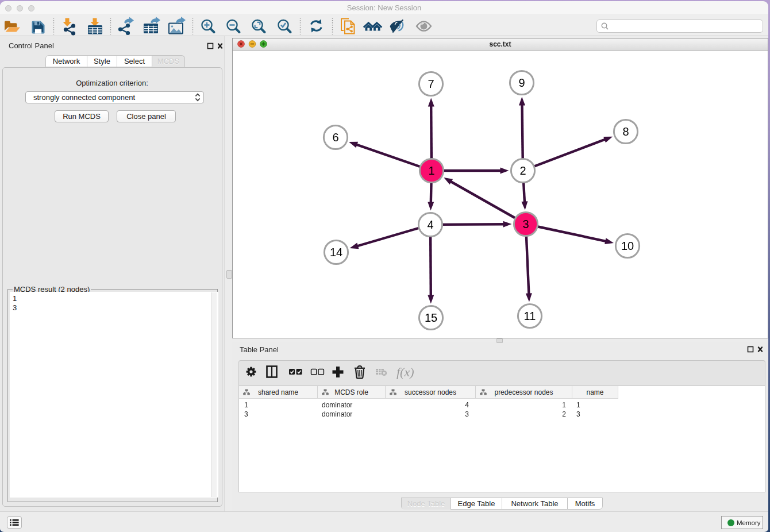 This screenshot has width=770, height=532. I want to click on svg-text: 11, so click(530, 316).